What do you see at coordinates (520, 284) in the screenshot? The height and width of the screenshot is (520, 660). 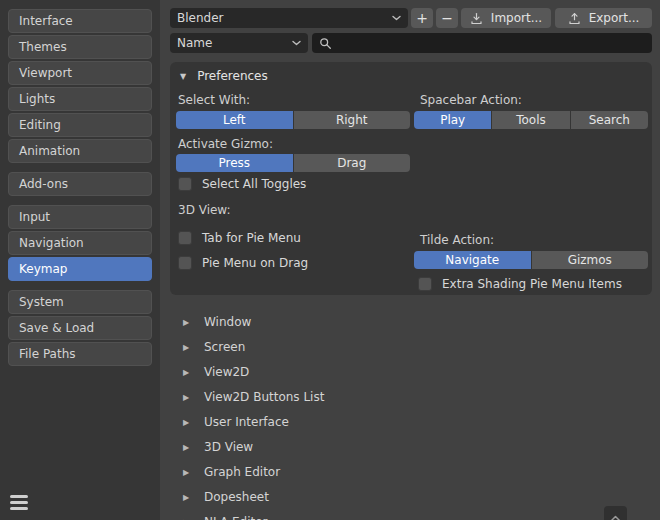 I see `extra-shading-row: Extra Shading Pie Menu Items` at bounding box center [520, 284].